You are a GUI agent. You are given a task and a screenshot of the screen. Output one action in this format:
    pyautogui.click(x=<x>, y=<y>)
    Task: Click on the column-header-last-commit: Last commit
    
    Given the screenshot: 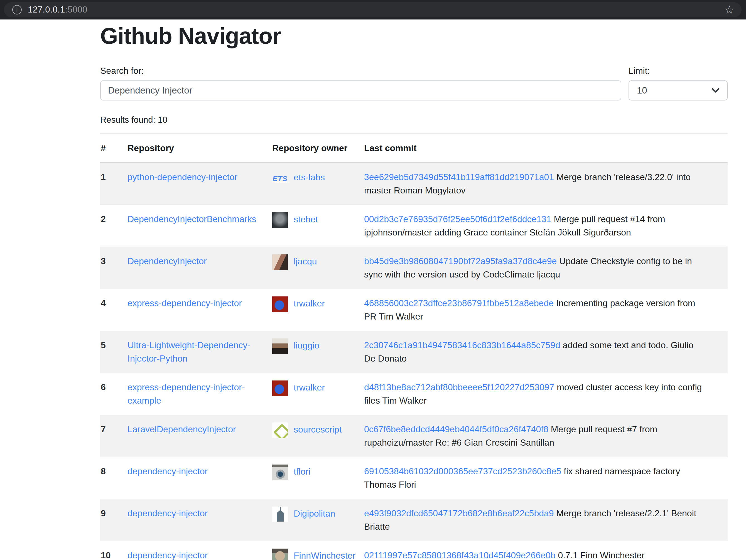 What is the action you would take?
    pyautogui.click(x=546, y=148)
    